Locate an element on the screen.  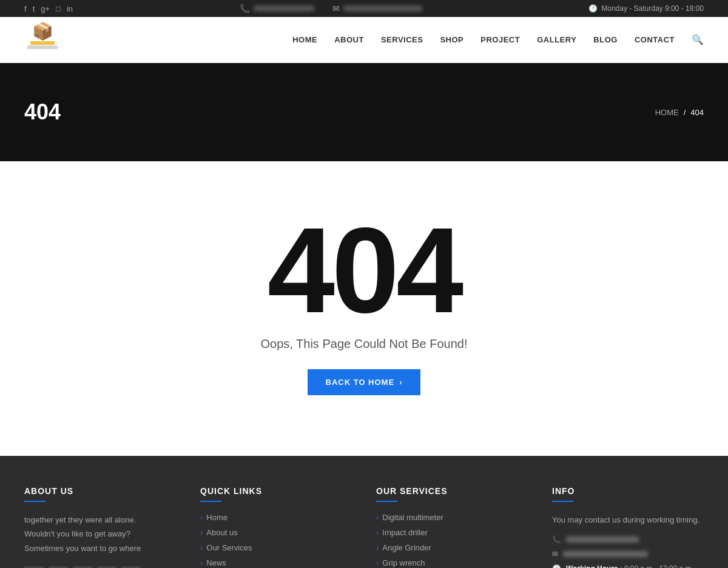
camera-icon: □ is located at coordinates (58, 8).